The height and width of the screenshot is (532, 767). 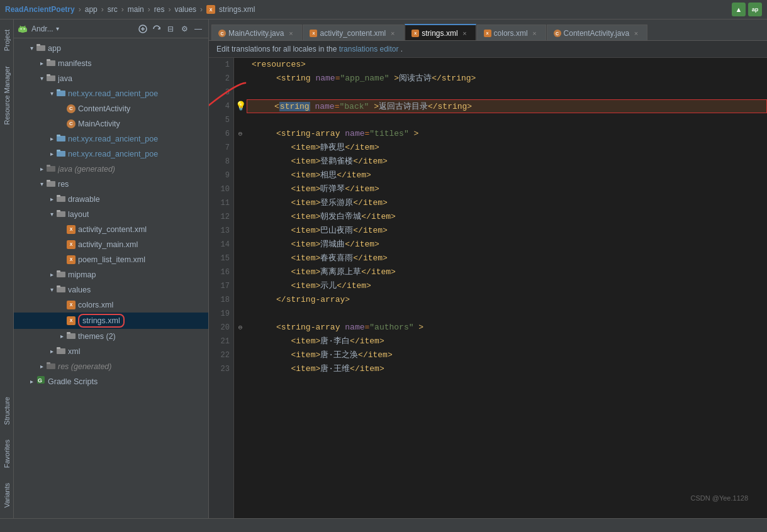 What do you see at coordinates (354, 33) in the screenshot?
I see `tab-activity-content: X activity_content.xml ×` at bounding box center [354, 33].